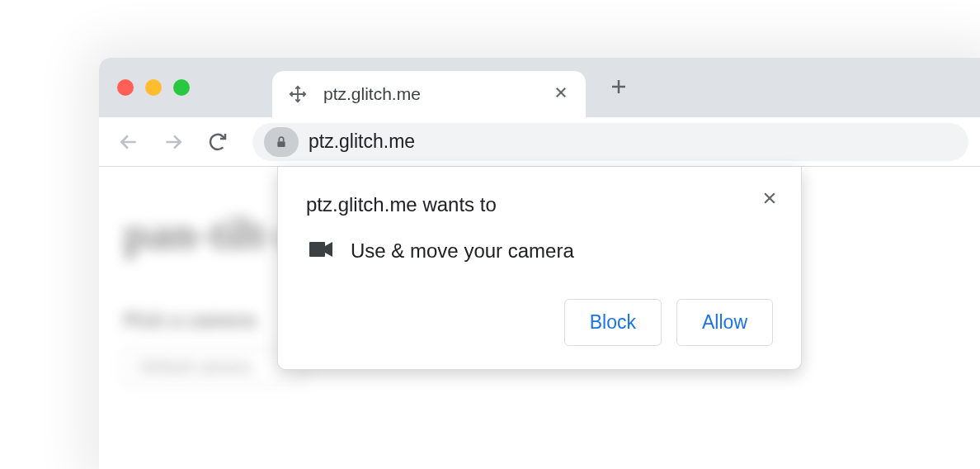  Describe the element at coordinates (429, 94) in the screenshot. I see `browser-tab: ptz.glitch.me` at that location.